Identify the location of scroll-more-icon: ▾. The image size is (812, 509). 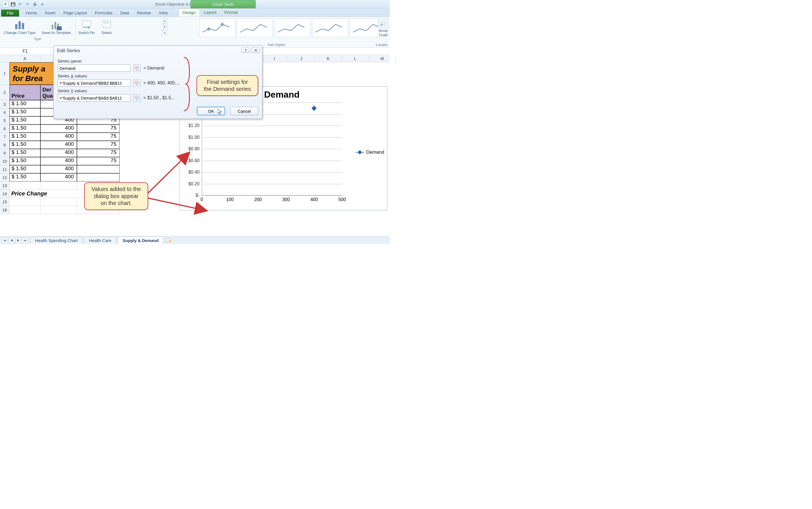
(164, 32).